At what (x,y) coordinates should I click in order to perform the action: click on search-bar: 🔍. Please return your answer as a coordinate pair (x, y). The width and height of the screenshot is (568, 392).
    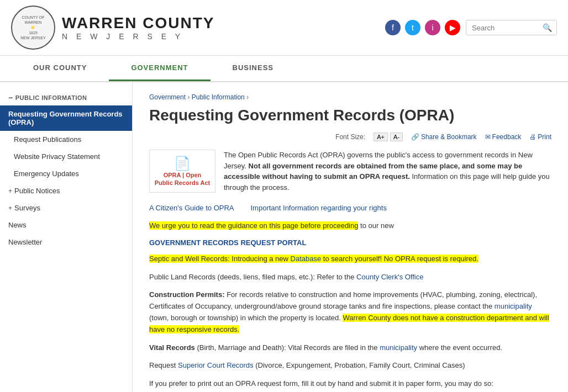
    Looking at the image, I should click on (512, 28).